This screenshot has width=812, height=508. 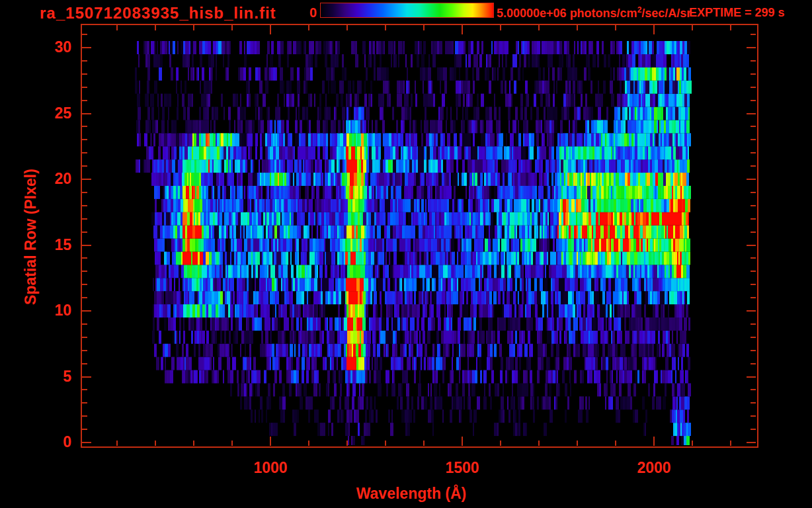 What do you see at coordinates (407, 11) in the screenshot?
I see `colorbar` at bounding box center [407, 11].